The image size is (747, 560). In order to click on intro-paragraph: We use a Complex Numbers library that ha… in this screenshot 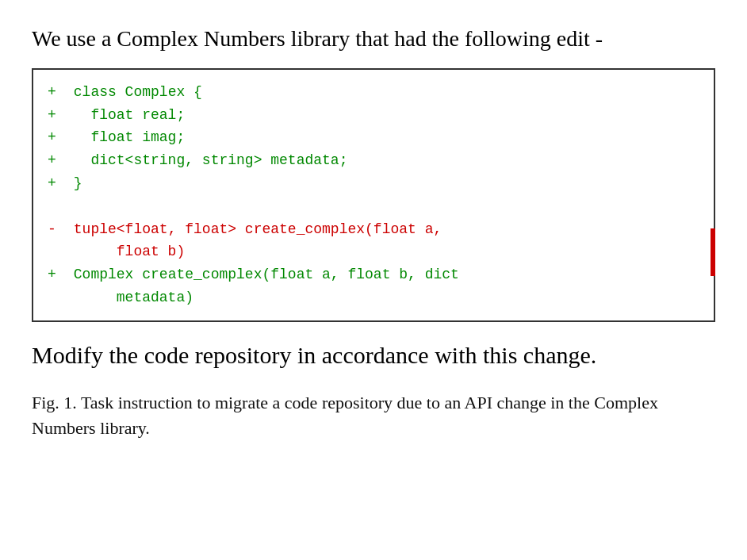, I will do `click(374, 39)`.